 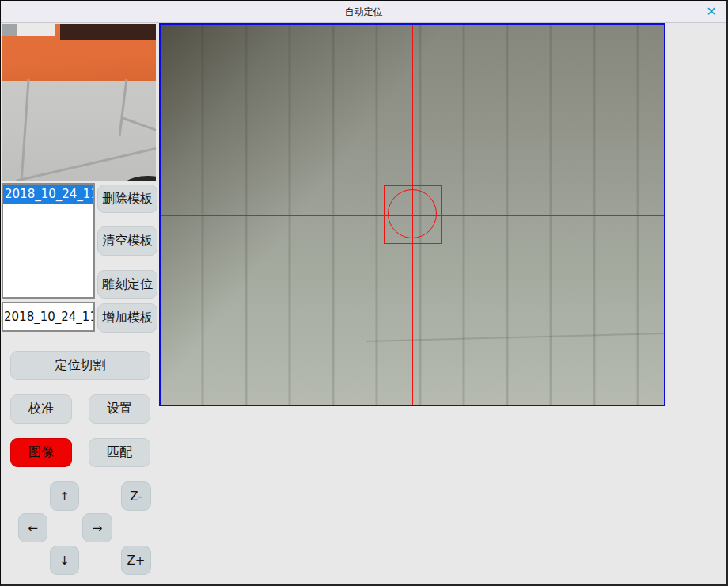 What do you see at coordinates (119, 453) in the screenshot?
I see `match-button: 匹配` at bounding box center [119, 453].